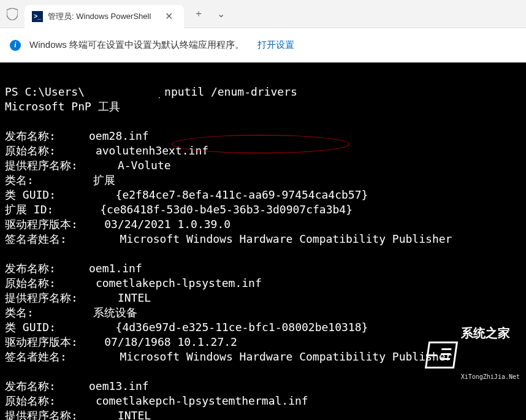  Describe the element at coordinates (152, 151) in the screenshot. I see `value-origname: avolutenh3ext.inf` at that location.